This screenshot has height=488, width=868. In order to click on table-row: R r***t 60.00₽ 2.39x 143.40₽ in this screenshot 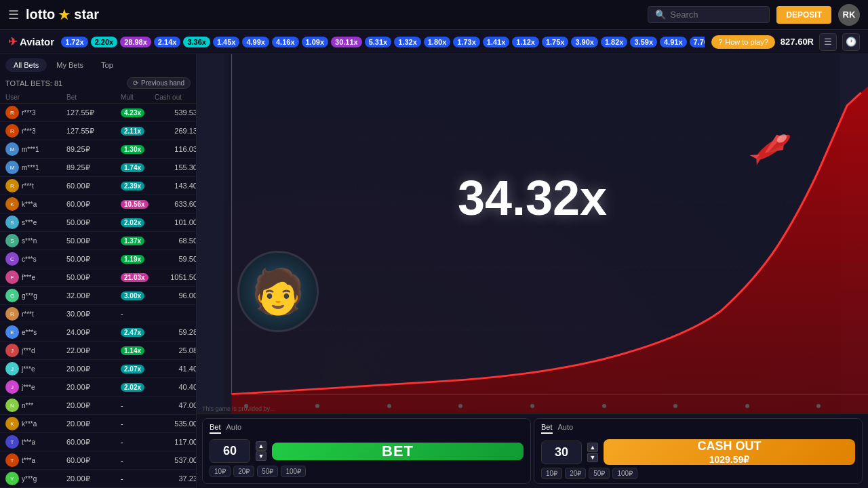, I will do `click(98, 186)`.